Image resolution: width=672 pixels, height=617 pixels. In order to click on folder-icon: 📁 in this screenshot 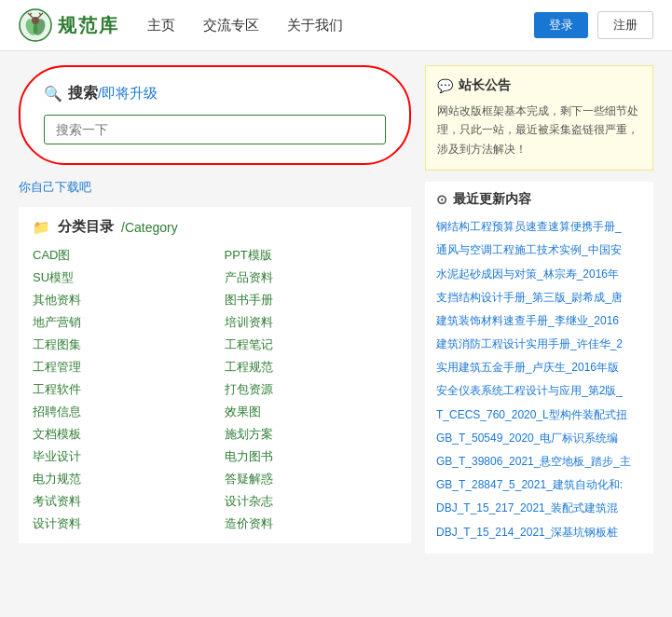, I will do `click(41, 227)`.